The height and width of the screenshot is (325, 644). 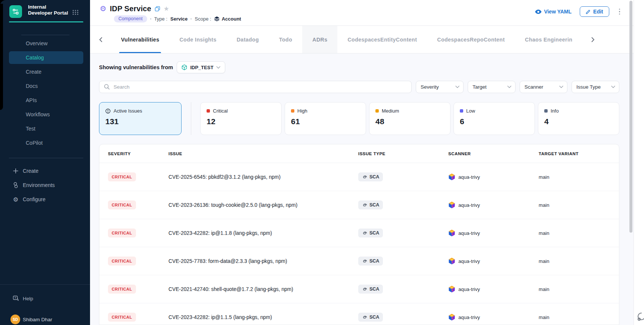 What do you see at coordinates (359, 177) in the screenshot?
I see `table-row: CRITICAL CVE-2025-6545: pbkdf2@3.1.2 (la…` at bounding box center [359, 177].